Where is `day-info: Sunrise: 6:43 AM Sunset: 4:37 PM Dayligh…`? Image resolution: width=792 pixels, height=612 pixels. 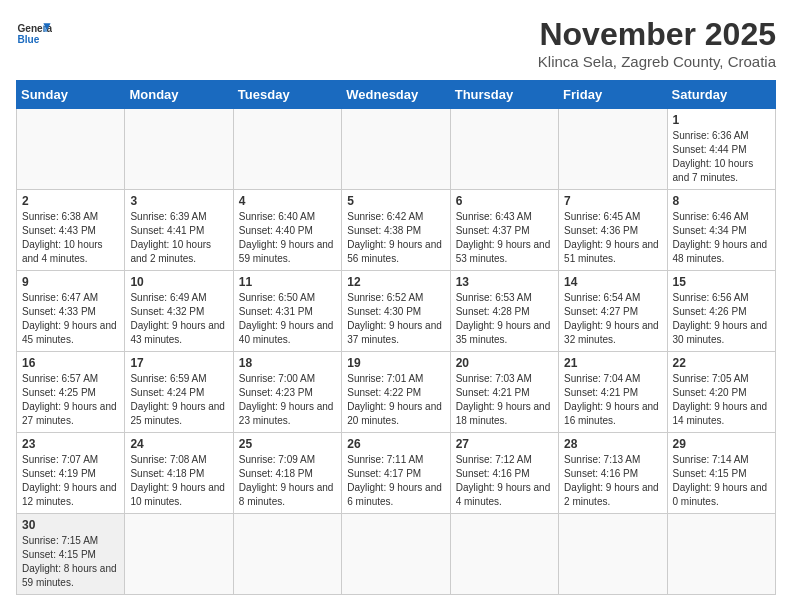
day-info: Sunrise: 6:43 AM Sunset: 4:37 PM Dayligh… is located at coordinates (504, 238).